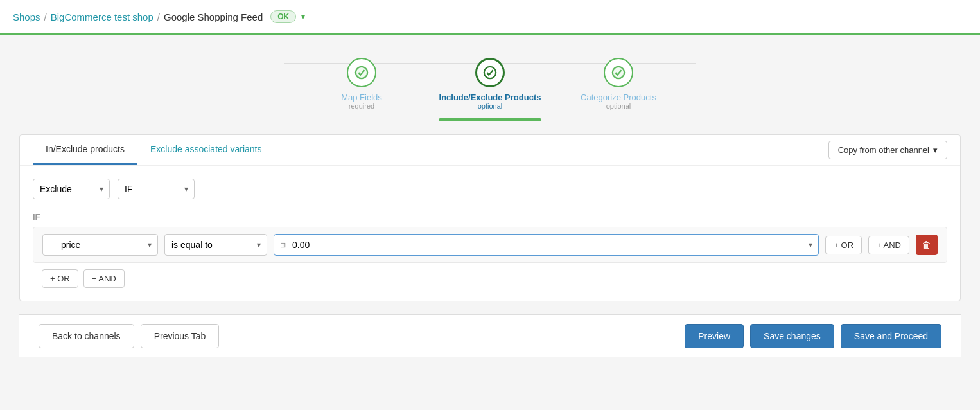 Image resolution: width=980 pixels, height=410 pixels. I want to click on footer-left: Back to channels Previous Tab, so click(128, 336).